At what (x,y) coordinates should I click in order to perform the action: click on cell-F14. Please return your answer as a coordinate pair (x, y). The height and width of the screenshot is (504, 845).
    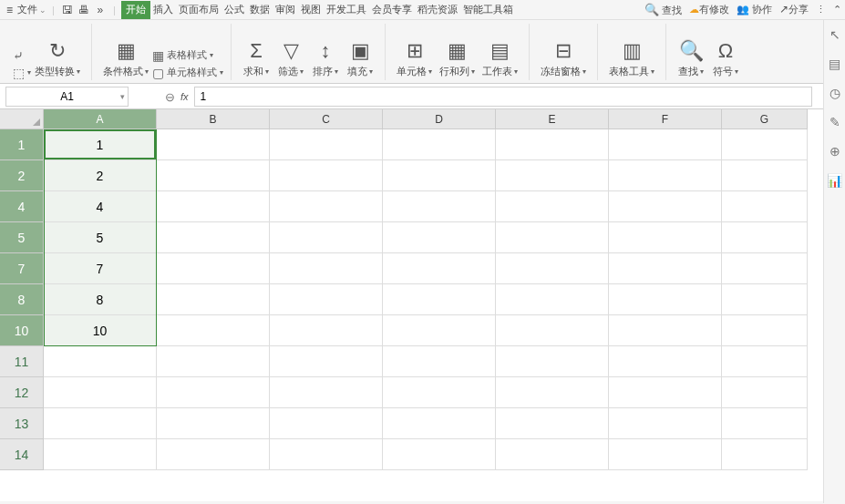
    Looking at the image, I should click on (665, 455).